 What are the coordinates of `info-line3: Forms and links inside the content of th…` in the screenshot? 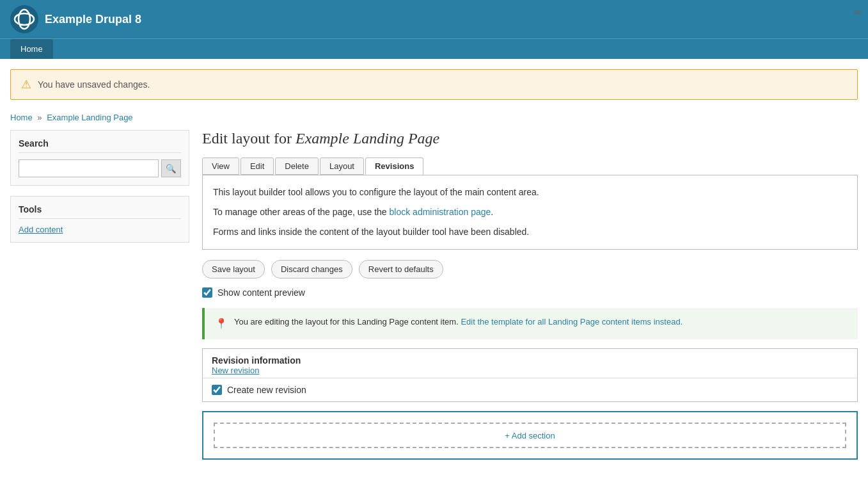 It's located at (530, 232).